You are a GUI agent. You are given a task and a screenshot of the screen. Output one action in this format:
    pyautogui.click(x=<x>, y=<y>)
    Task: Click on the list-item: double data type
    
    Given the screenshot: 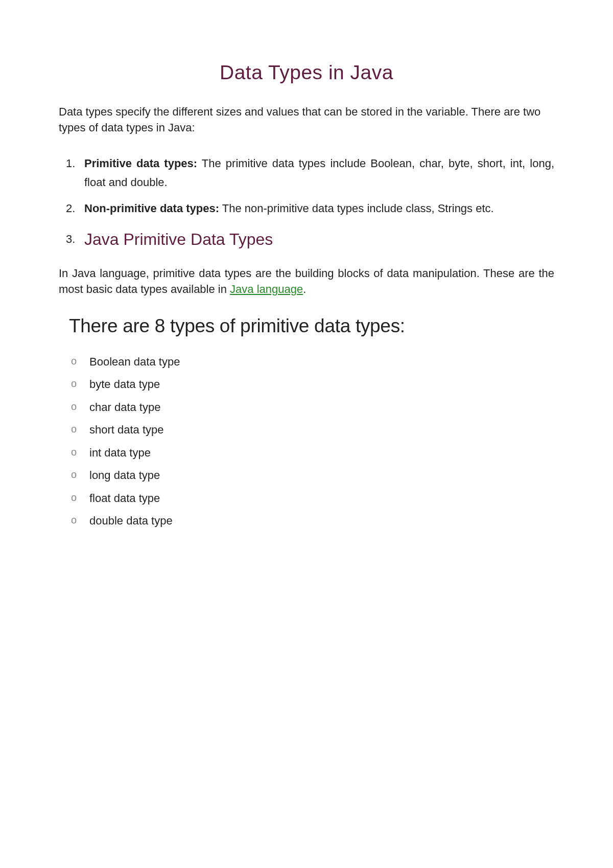 What is the action you would take?
    pyautogui.click(x=322, y=521)
    